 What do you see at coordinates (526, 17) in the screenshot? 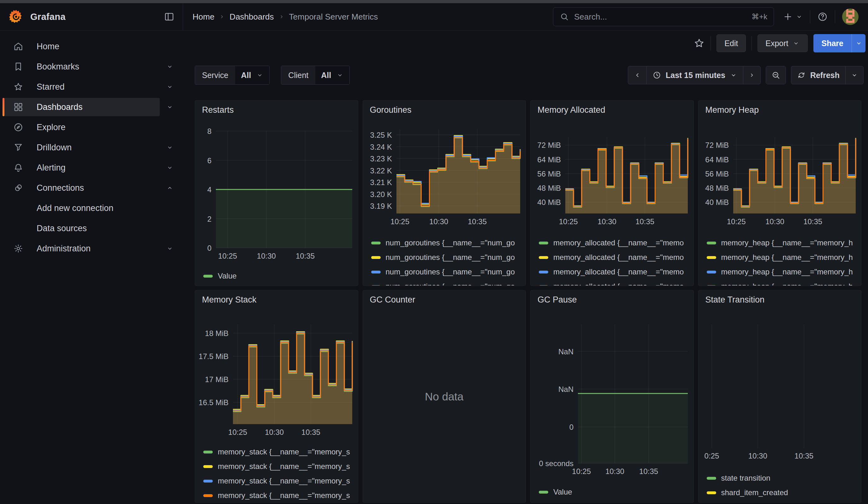
I see `header-main-section: HomeDashboardsTemporal Server Metrics ⌘+…` at bounding box center [526, 17].